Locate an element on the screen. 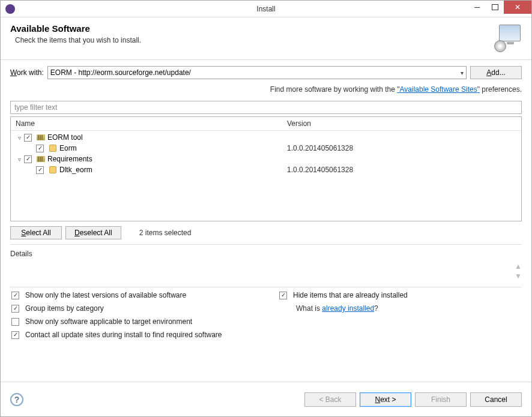 The height and width of the screenshot is (417, 532). tree-item-label: Eorm is located at coordinates (68, 148).